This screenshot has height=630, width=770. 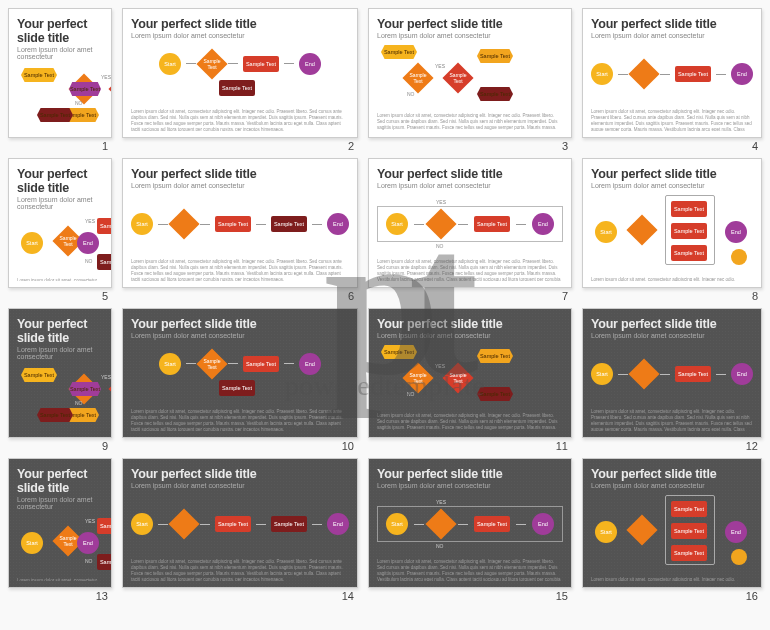 What do you see at coordinates (240, 145) in the screenshot?
I see `slide-index: 2` at bounding box center [240, 145].